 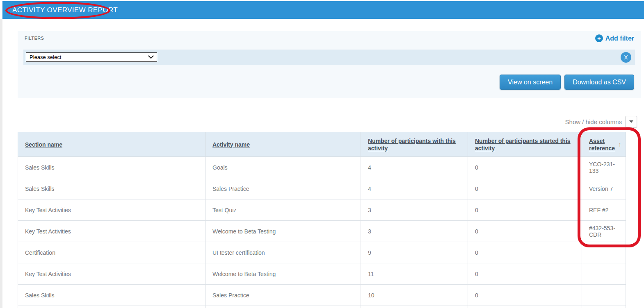 What do you see at coordinates (414, 274) in the screenshot?
I see `cell-participants-with: 11` at bounding box center [414, 274].